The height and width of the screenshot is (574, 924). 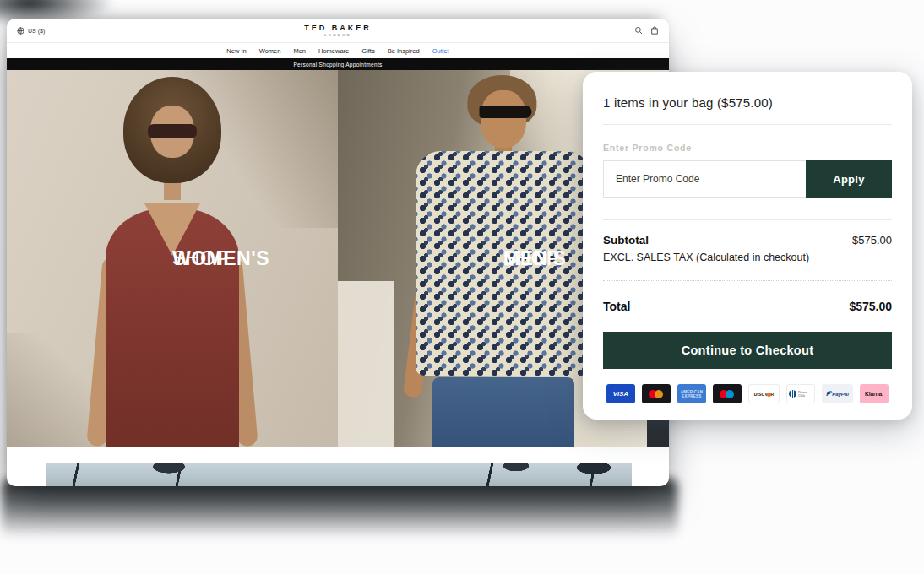 What do you see at coordinates (404, 51) in the screenshot?
I see `nav-item-be-inspired: Be Inspired` at bounding box center [404, 51].